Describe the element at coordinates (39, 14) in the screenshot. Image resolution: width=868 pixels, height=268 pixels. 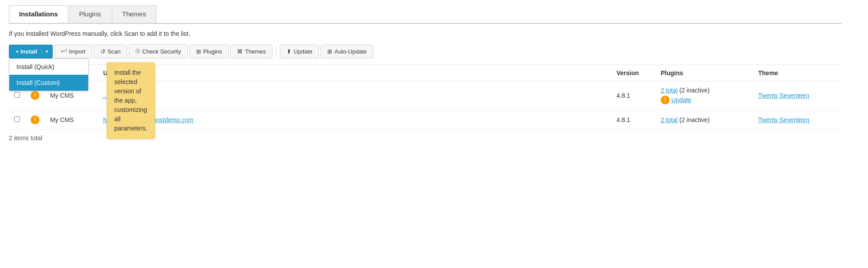
I see `tab-installations: Installations` at that location.